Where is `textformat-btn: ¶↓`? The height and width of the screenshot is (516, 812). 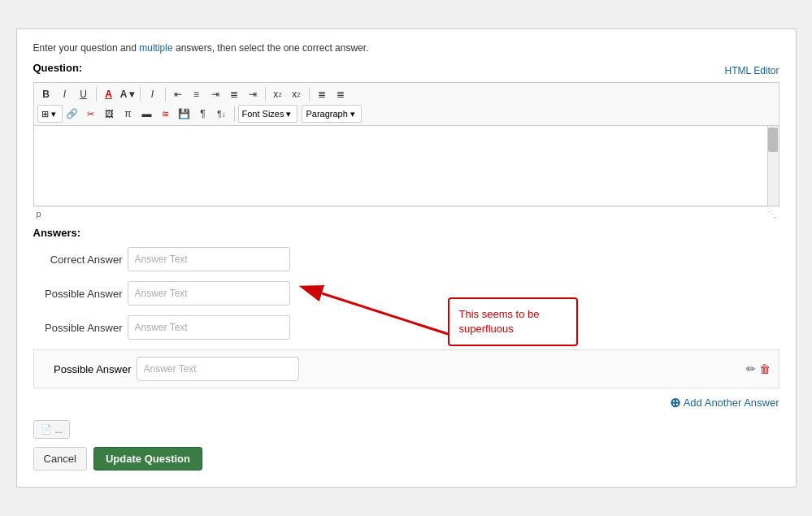 textformat-btn: ¶↓ is located at coordinates (222, 114).